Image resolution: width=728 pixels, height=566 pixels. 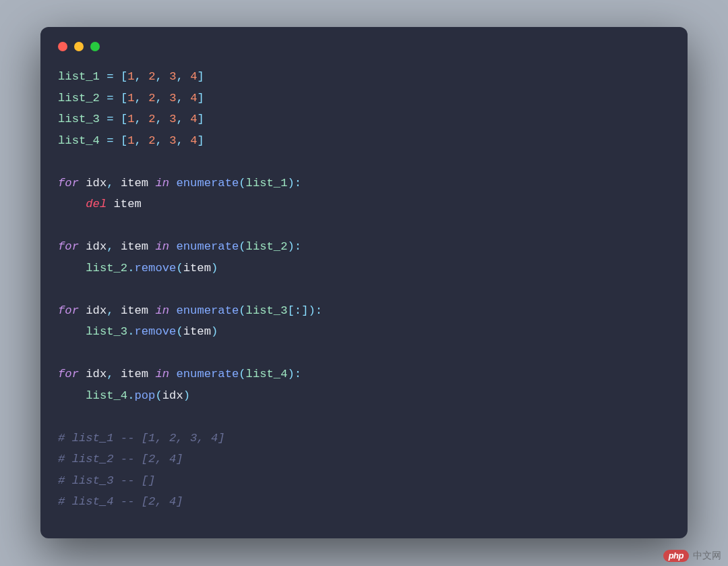 What do you see at coordinates (707, 556) in the screenshot?
I see `watermark-text: 中文网` at bounding box center [707, 556].